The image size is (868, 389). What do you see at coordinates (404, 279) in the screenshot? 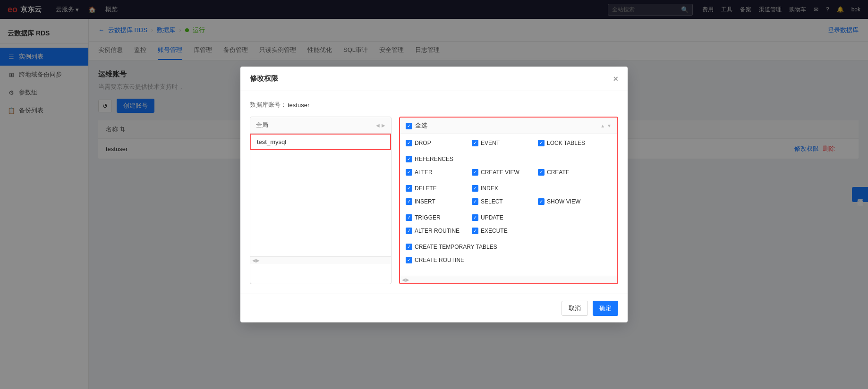
I see `perm-scroll-h-left: ◀` at bounding box center [404, 279].